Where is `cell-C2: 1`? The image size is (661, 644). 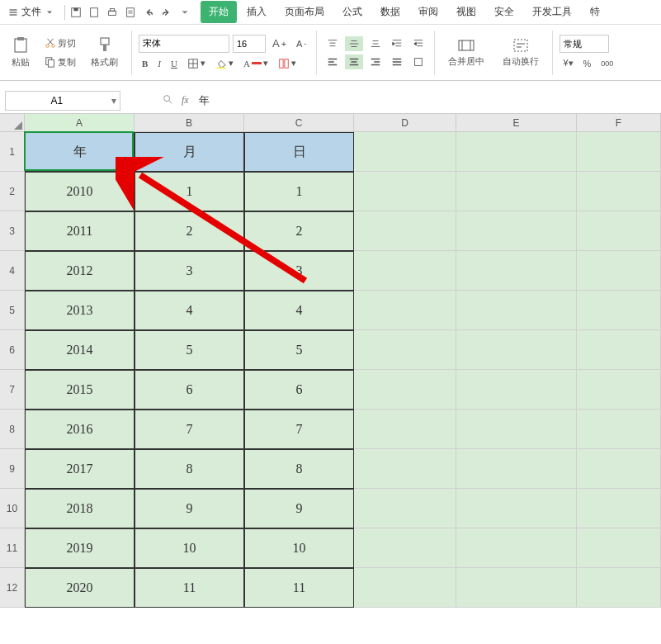 cell-C2: 1 is located at coordinates (299, 192).